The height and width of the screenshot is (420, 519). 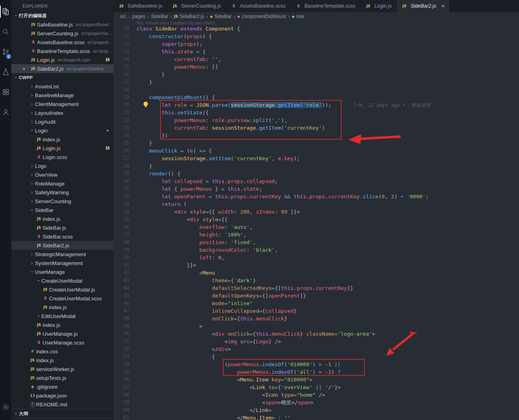 I want to click on tree-folder-item: ›ClientManagement, so click(x=63, y=104).